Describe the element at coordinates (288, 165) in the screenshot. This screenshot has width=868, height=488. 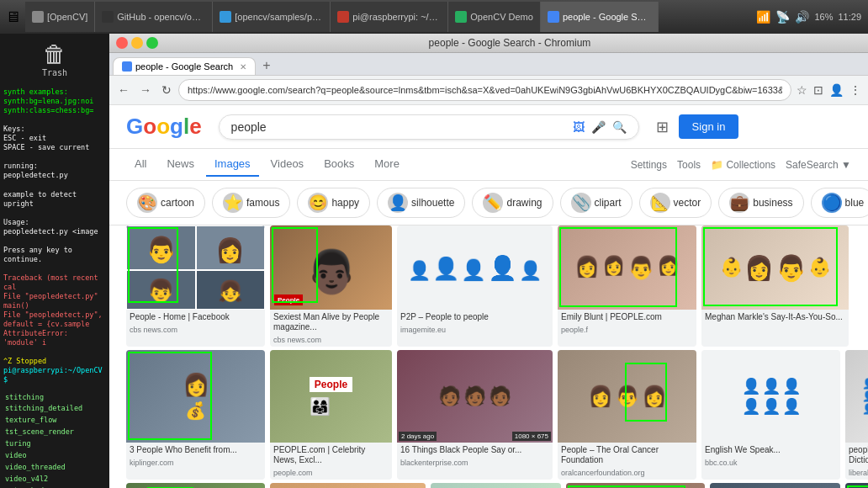
I see `nav-videos: Videos` at that location.